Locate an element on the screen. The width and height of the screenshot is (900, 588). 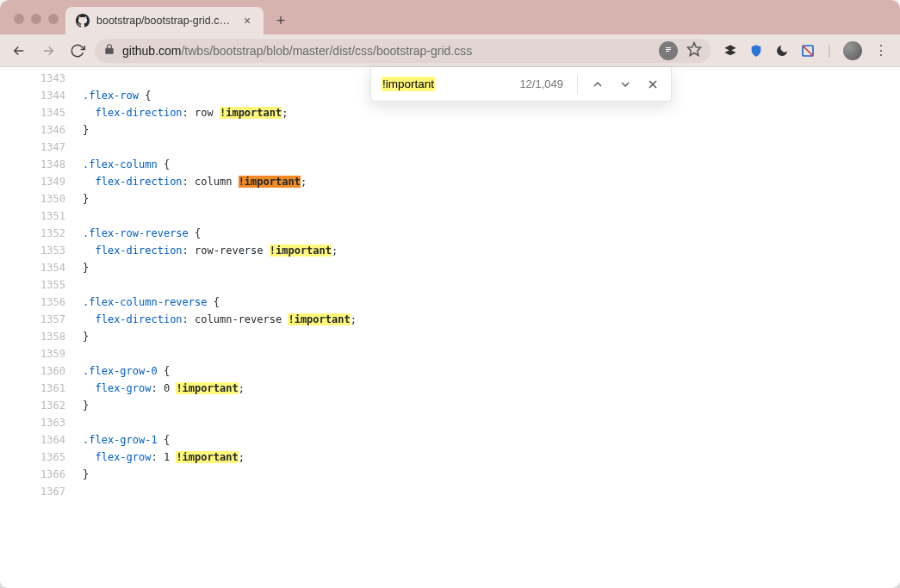
github-icon is located at coordinates (83, 21).